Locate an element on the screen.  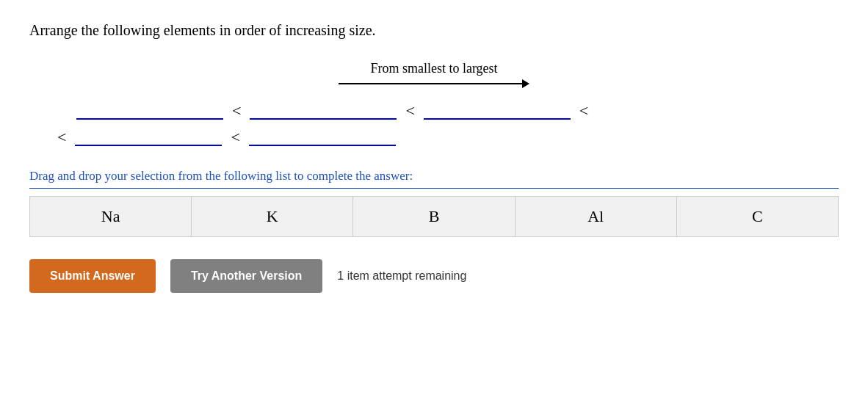
lt-1: < is located at coordinates (236, 111).